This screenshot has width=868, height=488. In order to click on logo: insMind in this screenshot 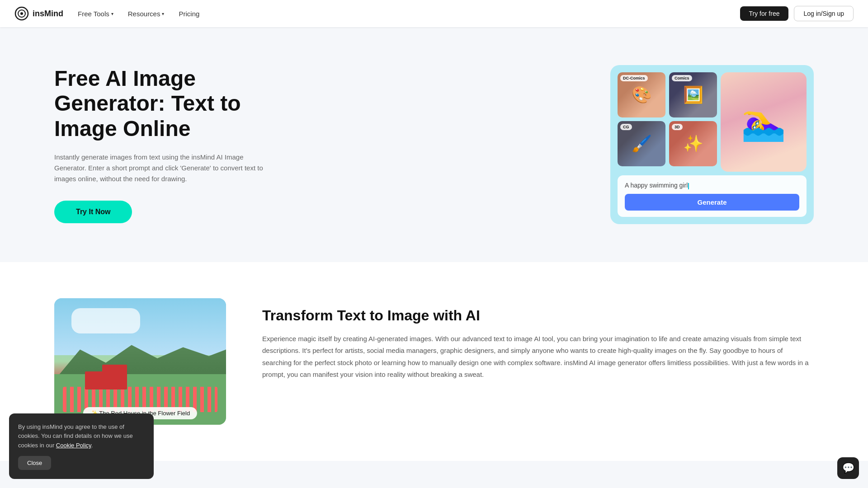, I will do `click(39, 14)`.